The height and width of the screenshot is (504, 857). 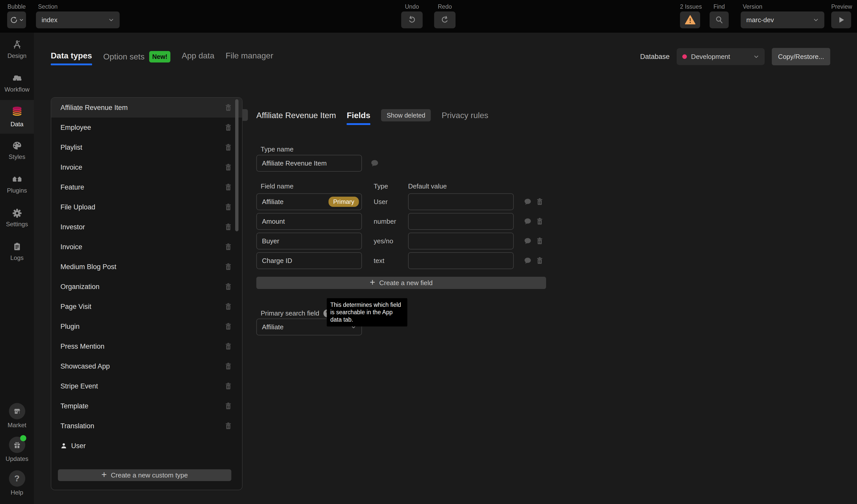 I want to click on custom-type-row: File Upload, so click(x=147, y=207).